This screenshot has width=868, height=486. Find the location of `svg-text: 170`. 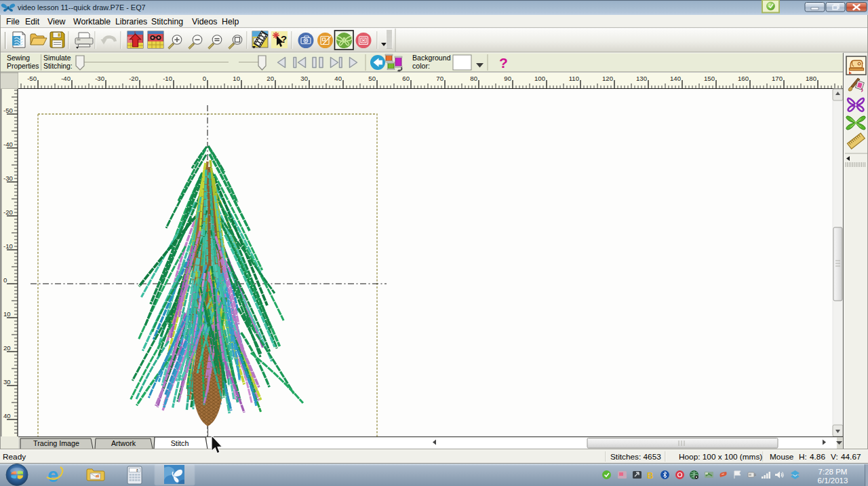

svg-text: 170 is located at coordinates (777, 79).